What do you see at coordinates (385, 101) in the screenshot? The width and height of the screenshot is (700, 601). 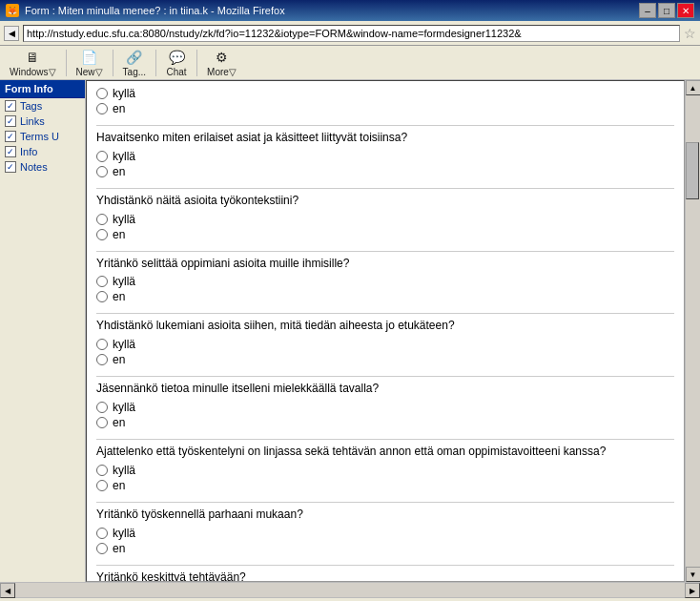 I see `question-block-0: kyllä en` at bounding box center [385, 101].